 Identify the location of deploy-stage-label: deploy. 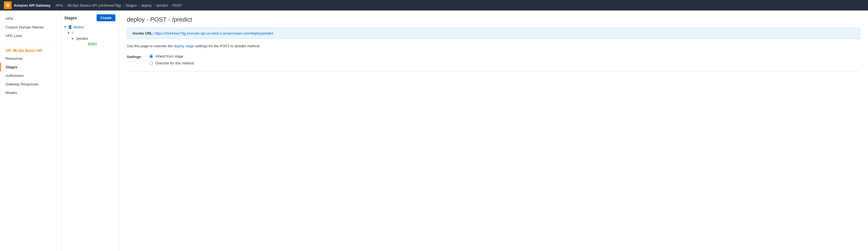
(79, 27).